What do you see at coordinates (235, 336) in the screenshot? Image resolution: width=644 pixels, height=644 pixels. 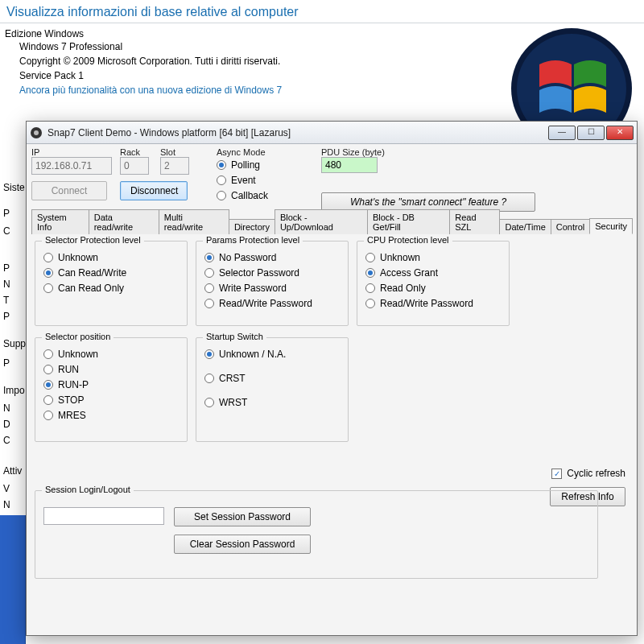 I see `group-legend: Startup Switch` at bounding box center [235, 336].